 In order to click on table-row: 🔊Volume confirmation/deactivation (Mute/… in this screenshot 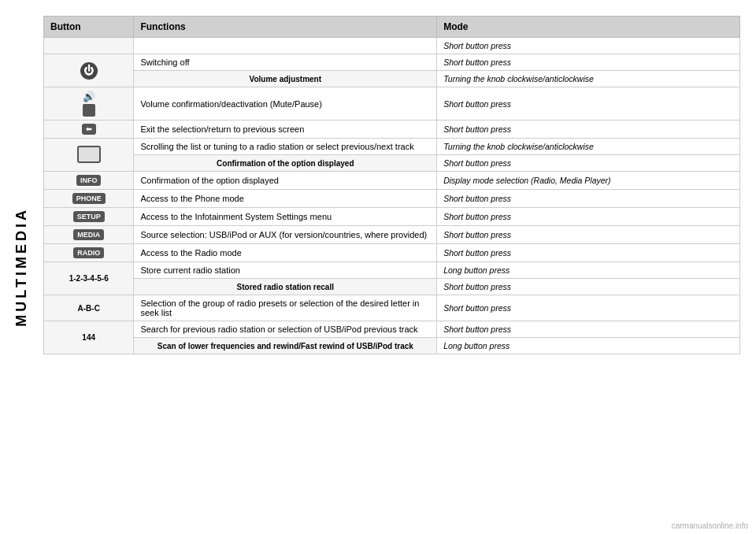, I will do `click(392, 104)`.